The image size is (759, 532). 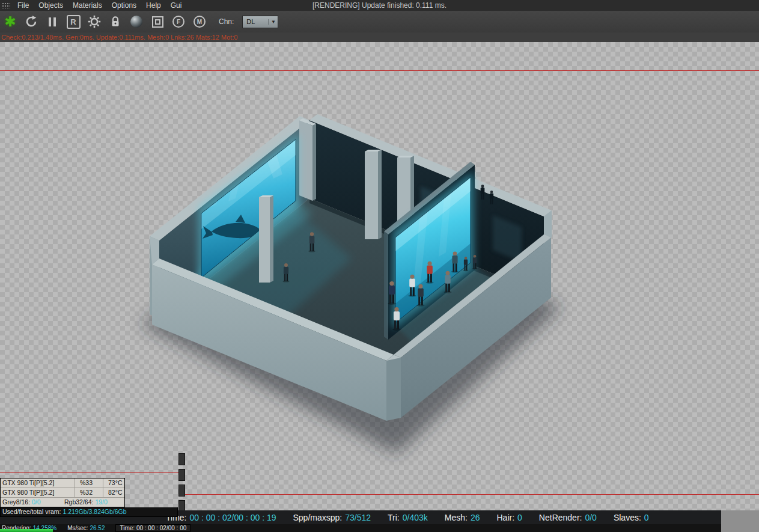 What do you see at coordinates (62, 503) in the screenshot?
I see `buffer-stats-row: Grey8/16: 0/0 Rgb32/64: 19/0` at bounding box center [62, 503].